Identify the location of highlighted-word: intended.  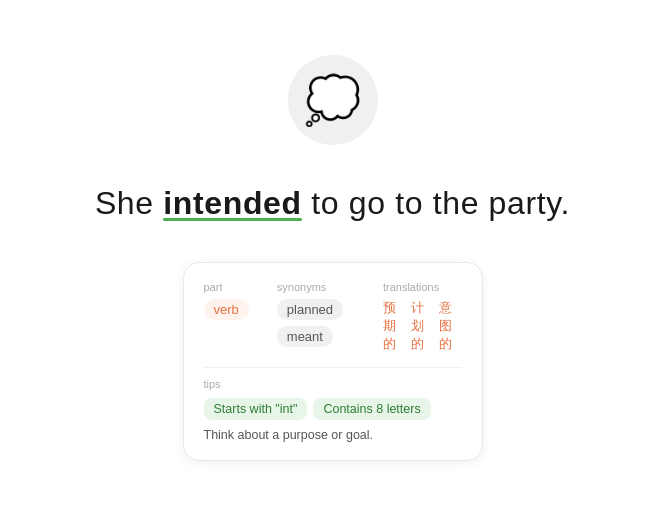
(232, 203).